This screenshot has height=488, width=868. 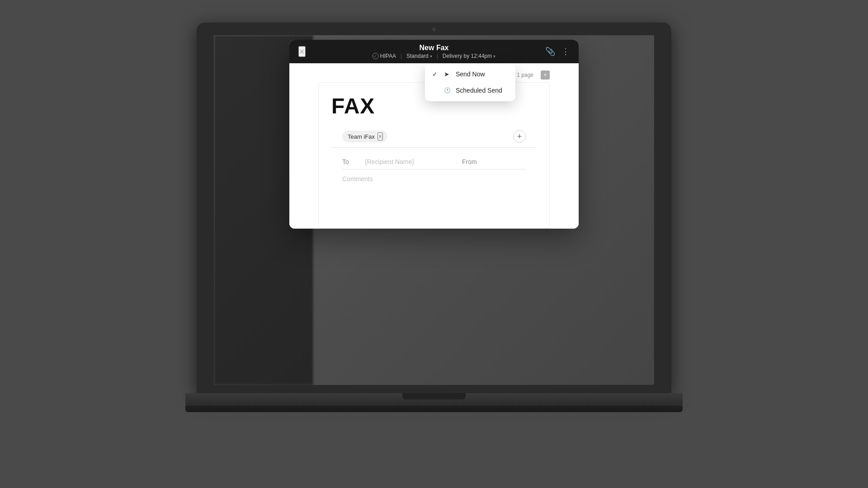 What do you see at coordinates (438, 56) in the screenshot?
I see `separator2: |` at bounding box center [438, 56].